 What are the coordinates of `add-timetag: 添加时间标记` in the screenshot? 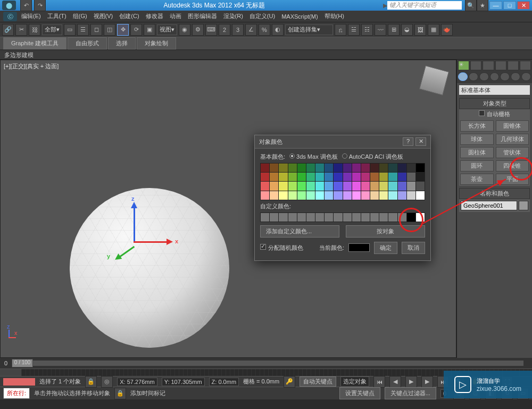 It's located at (148, 393).